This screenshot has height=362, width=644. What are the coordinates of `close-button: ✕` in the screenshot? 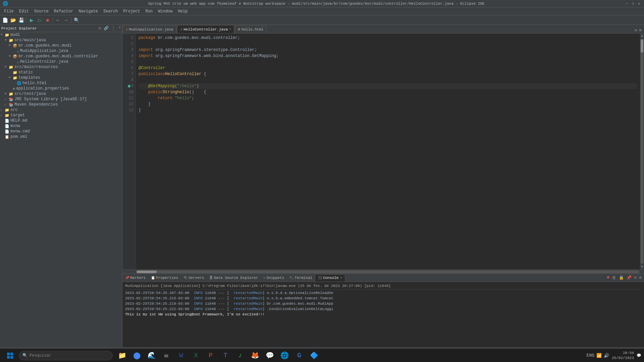 It's located at (639, 4).